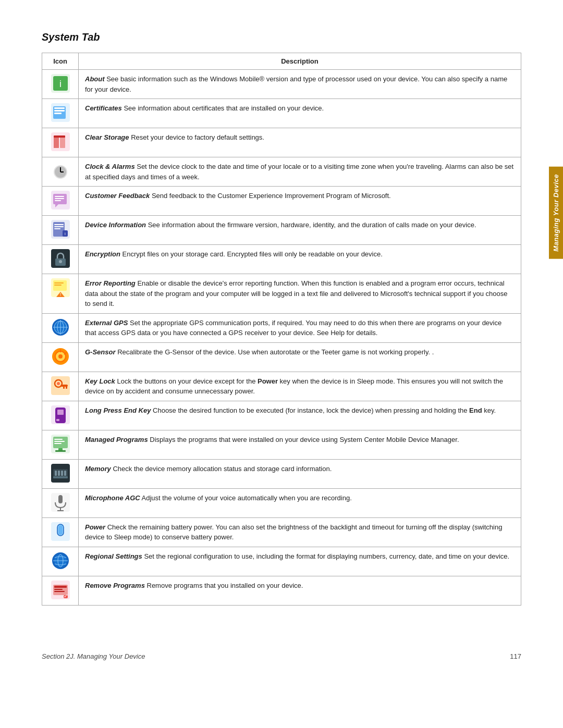 This screenshot has height=728, width=563. Describe the element at coordinates (268, 381) in the screenshot. I see `bold-word: Power` at that location.